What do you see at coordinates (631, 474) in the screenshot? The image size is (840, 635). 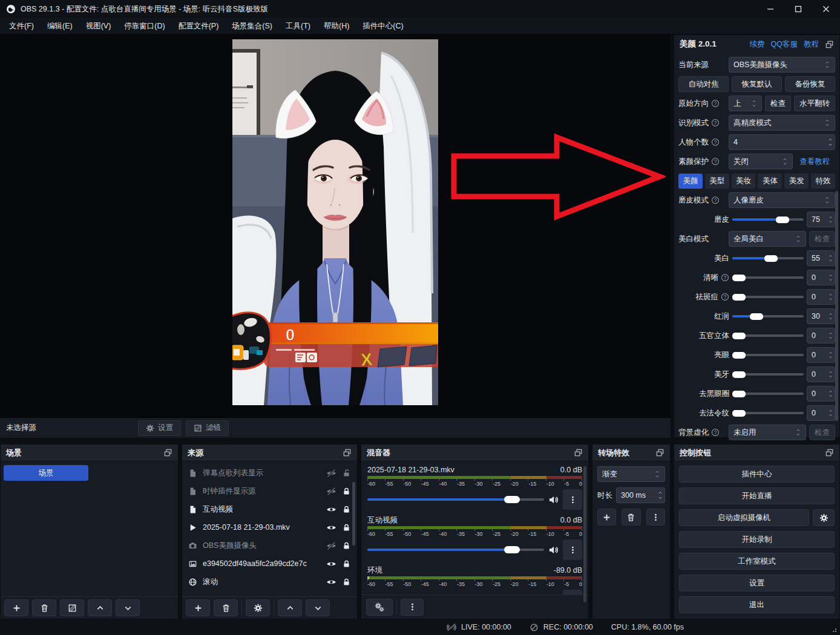 I see `transition-select: 渐变` at bounding box center [631, 474].